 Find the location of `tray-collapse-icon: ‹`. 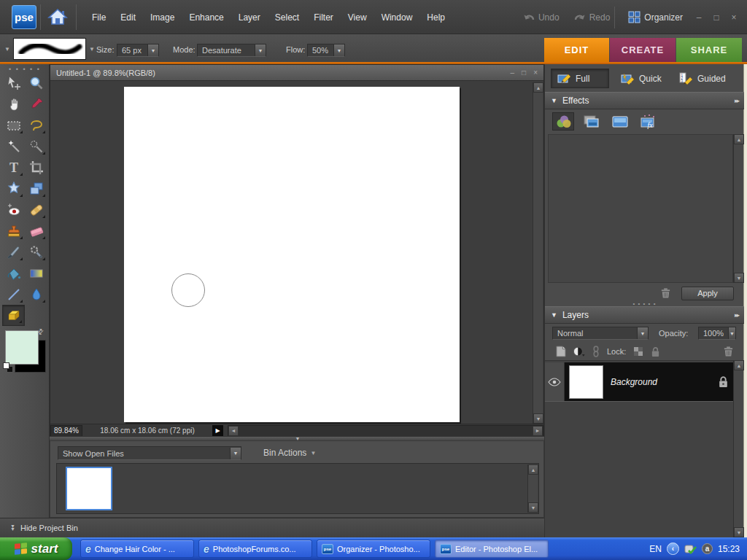

tray-collapse-icon: ‹ is located at coordinates (673, 548).